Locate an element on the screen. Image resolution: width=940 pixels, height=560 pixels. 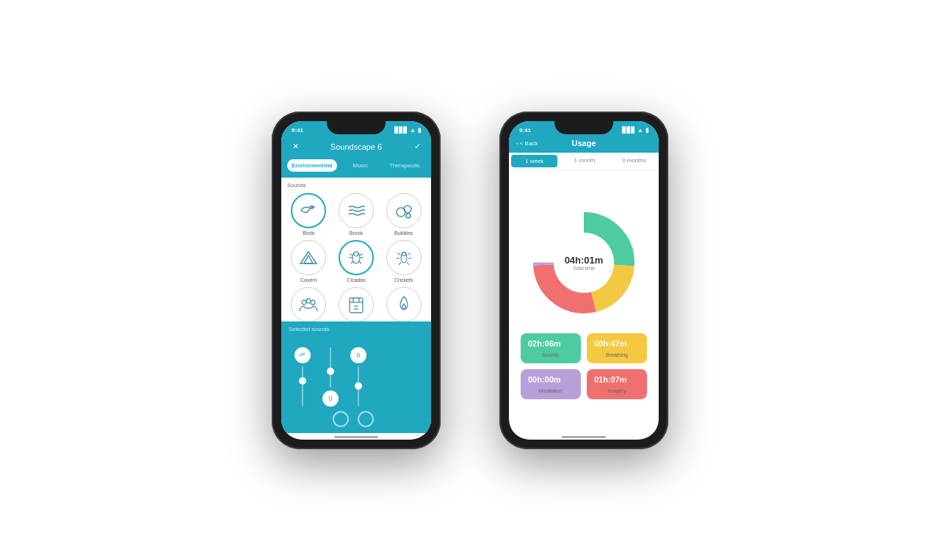
stat-meditation-value: 00h:00m is located at coordinates (545, 379).